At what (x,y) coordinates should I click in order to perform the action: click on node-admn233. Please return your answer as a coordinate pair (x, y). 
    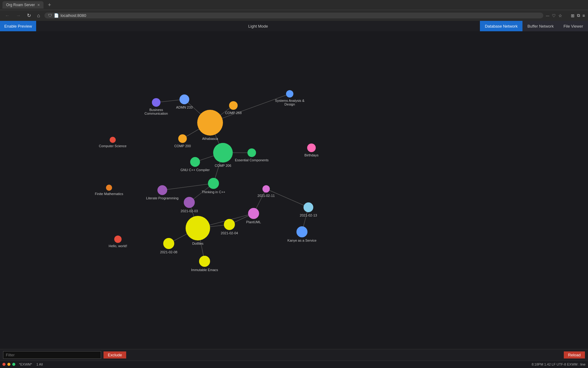
    Looking at the image, I should click on (184, 99).